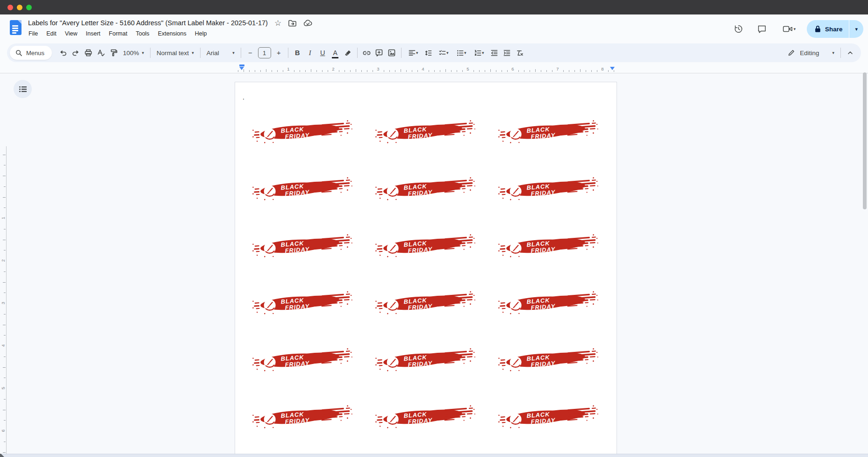 This screenshot has width=868, height=457. Describe the element at coordinates (495, 53) in the screenshot. I see `decrease-indent-button` at that location.